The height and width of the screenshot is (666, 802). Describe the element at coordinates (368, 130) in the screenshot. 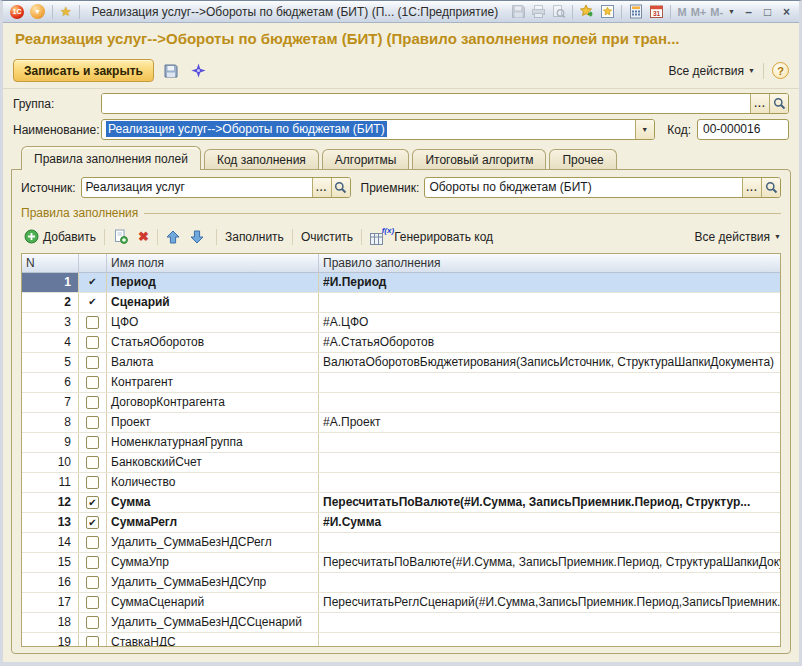

I see `name-input: Реализация услуг-->Обороты по бюджетам (…` at that location.